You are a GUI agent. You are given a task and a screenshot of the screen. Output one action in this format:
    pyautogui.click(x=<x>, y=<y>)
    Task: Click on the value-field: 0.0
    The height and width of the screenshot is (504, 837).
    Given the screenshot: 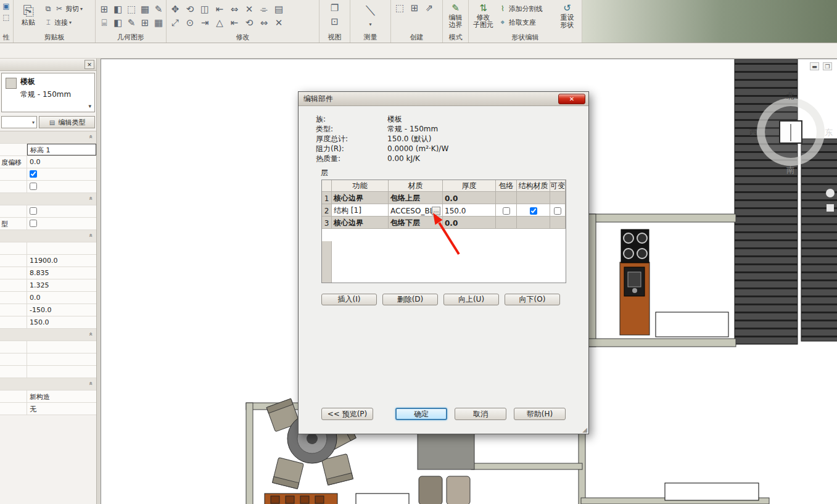 What is the action you would take?
    pyautogui.click(x=62, y=297)
    